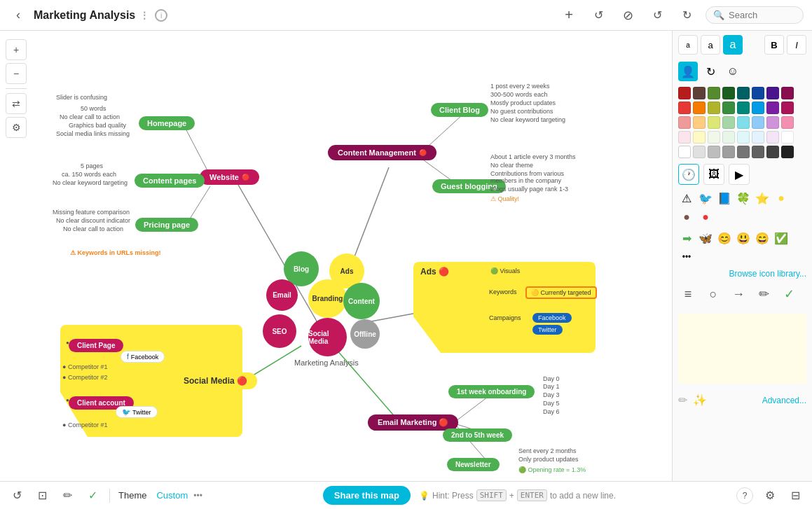  What do you see at coordinates (167, 225) in the screenshot?
I see `pricing-node: Pricing page` at bounding box center [167, 225].